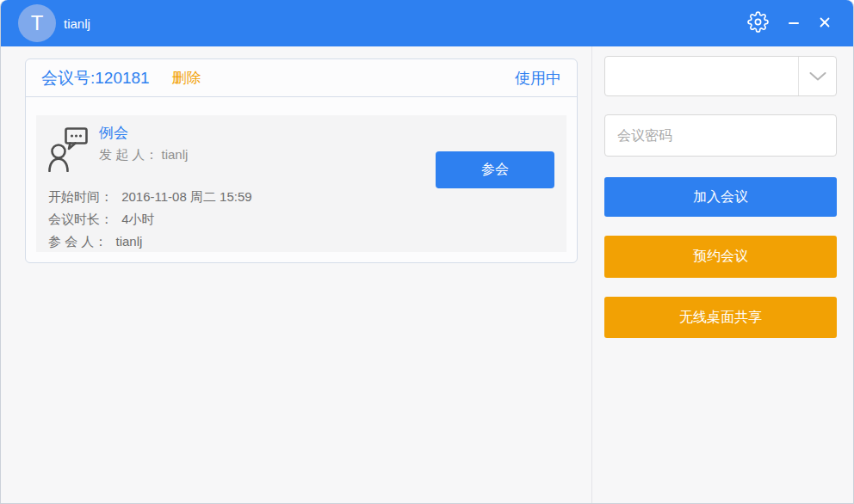 Image resolution: width=854 pixels, height=504 pixels. What do you see at coordinates (301, 219) in the screenshot?
I see `duration-row: 会议时长： 4小时` at bounding box center [301, 219].